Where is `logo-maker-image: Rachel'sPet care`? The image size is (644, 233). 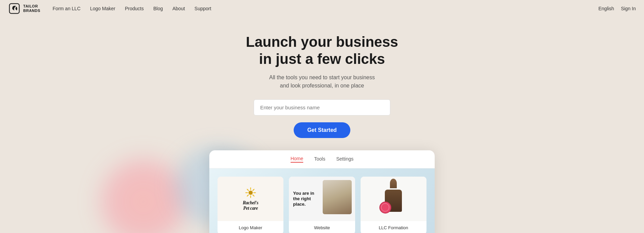 logo-maker-image: Rachel'sPet care is located at coordinates (251, 199).